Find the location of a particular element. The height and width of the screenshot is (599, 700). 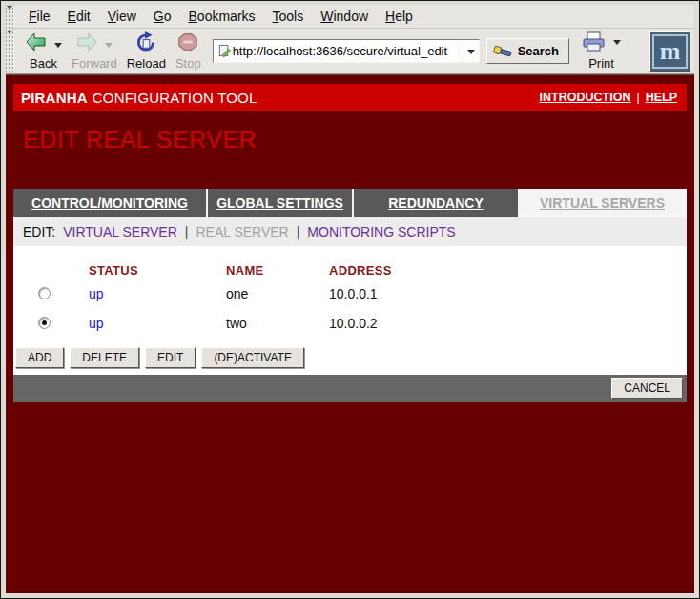

subnav-monitoring-scripts-link: MONITORING SCRIPTS is located at coordinates (381, 232).